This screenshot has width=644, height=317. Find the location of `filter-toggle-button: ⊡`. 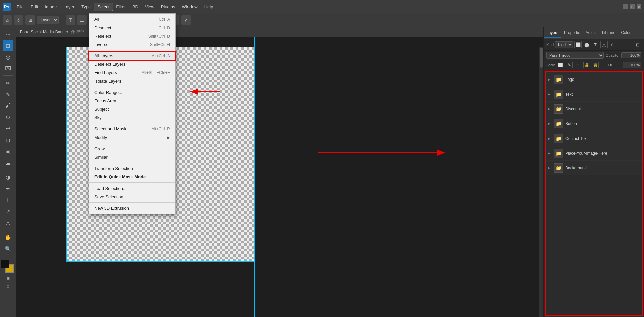

filter-toggle-button: ⊡ is located at coordinates (638, 45).